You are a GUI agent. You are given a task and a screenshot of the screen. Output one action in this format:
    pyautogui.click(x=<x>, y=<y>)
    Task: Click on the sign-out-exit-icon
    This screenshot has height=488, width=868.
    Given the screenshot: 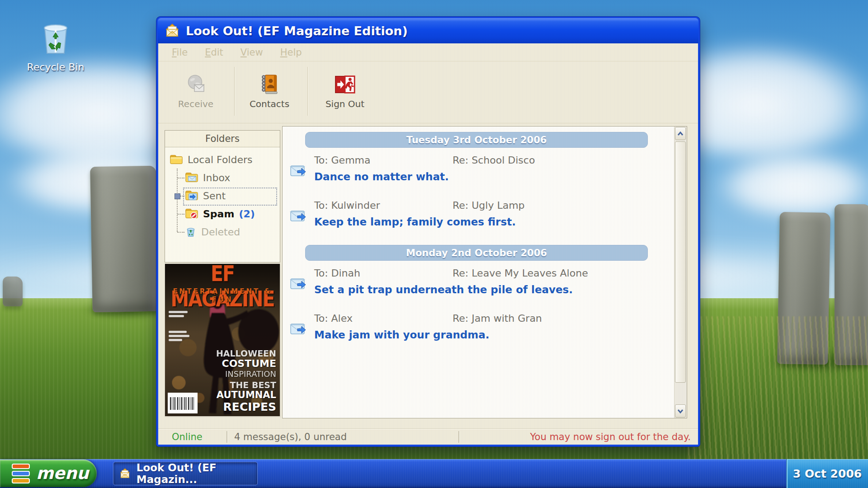 What is the action you would take?
    pyautogui.click(x=345, y=84)
    